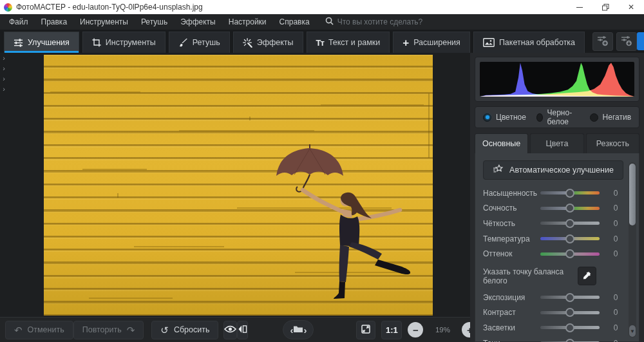 Image resolution: width=644 pixels, height=342 pixels. Describe the element at coordinates (553, 239) in the screenshot. I see `slider-row-basic: Температура0` at that location.